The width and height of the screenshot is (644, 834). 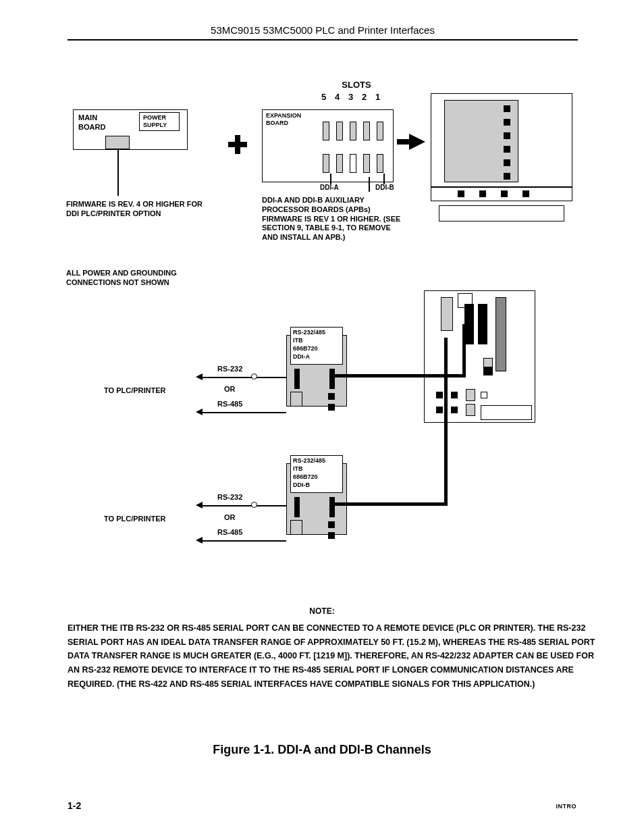 I want to click on ddi-a-label: DDI-A, so click(x=329, y=188).